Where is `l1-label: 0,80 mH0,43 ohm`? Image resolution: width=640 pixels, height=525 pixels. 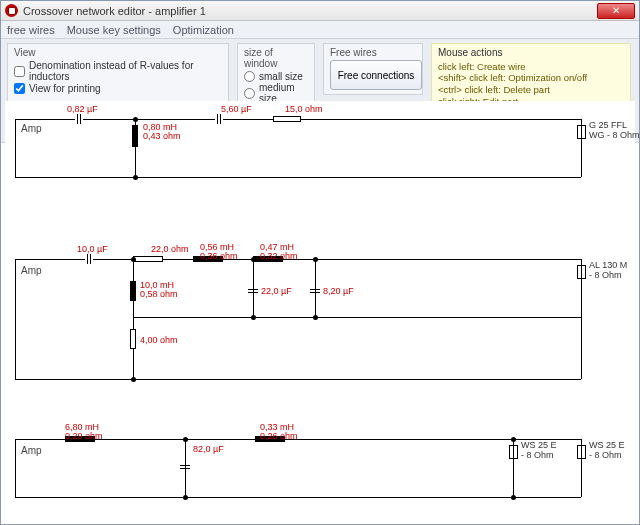 l1-label: 0,80 mH0,43 ohm is located at coordinates (162, 132).